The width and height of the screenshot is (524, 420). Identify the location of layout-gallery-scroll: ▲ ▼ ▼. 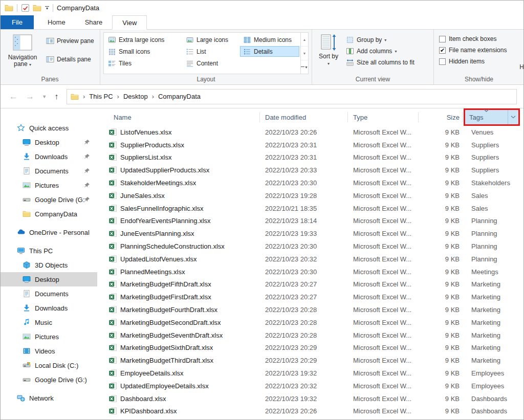
(305, 53).